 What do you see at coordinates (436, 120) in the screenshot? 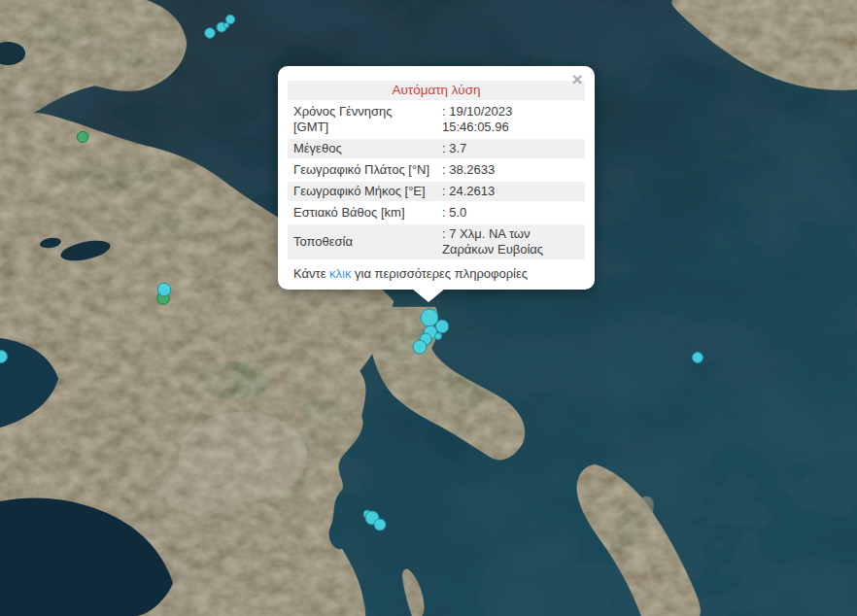
I see `table-row: Χρόνος Γέννησης [GMT] : 19/10/2023 15:46…` at bounding box center [436, 120].